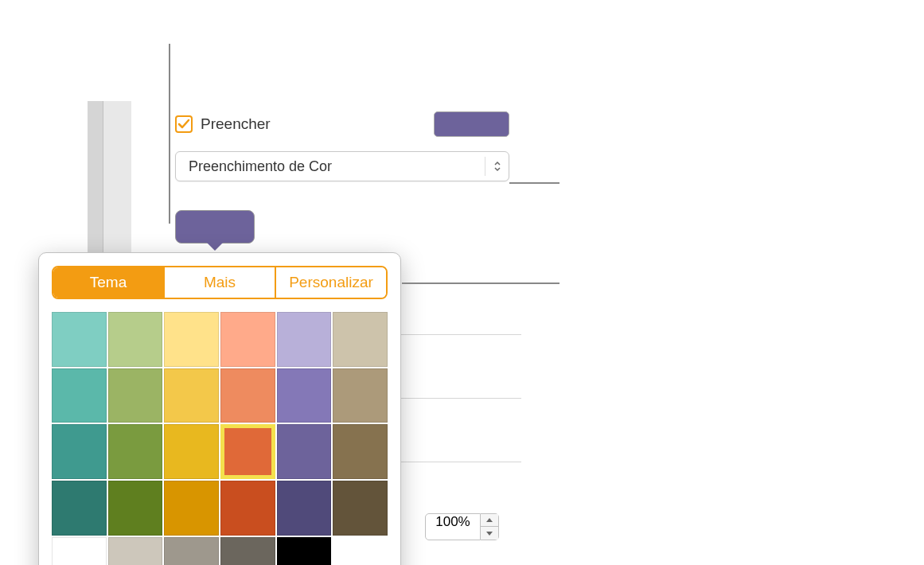 The image size is (924, 565). What do you see at coordinates (453, 527) in the screenshot?
I see `opacity-input: 100%` at bounding box center [453, 527].